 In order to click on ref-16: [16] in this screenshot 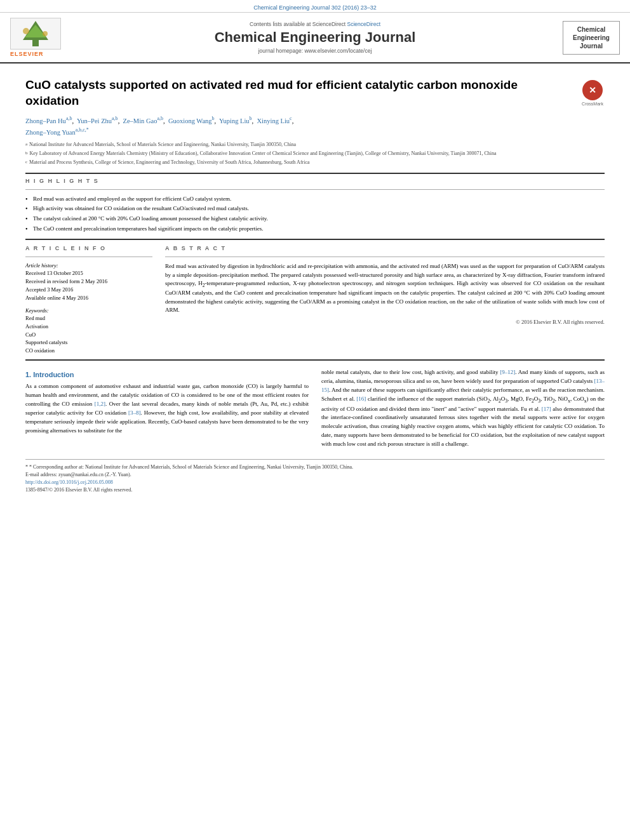, I will do `click(361, 399)`.